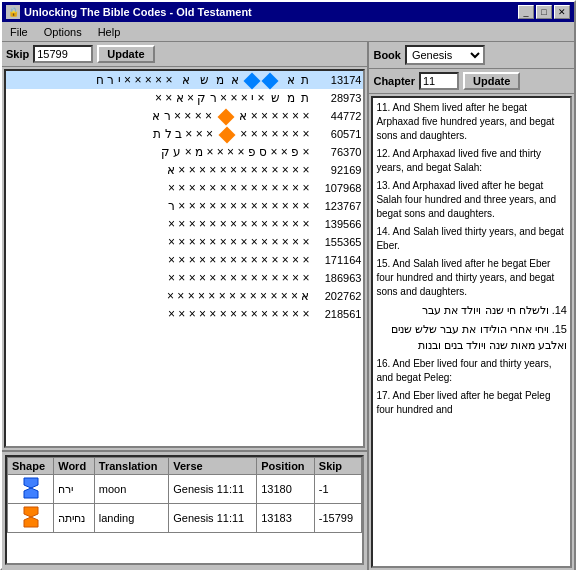 This screenshot has height=570, width=576. I want to click on table-row: 186963 × × × × × × × × × × × × × ×, so click(184, 278).